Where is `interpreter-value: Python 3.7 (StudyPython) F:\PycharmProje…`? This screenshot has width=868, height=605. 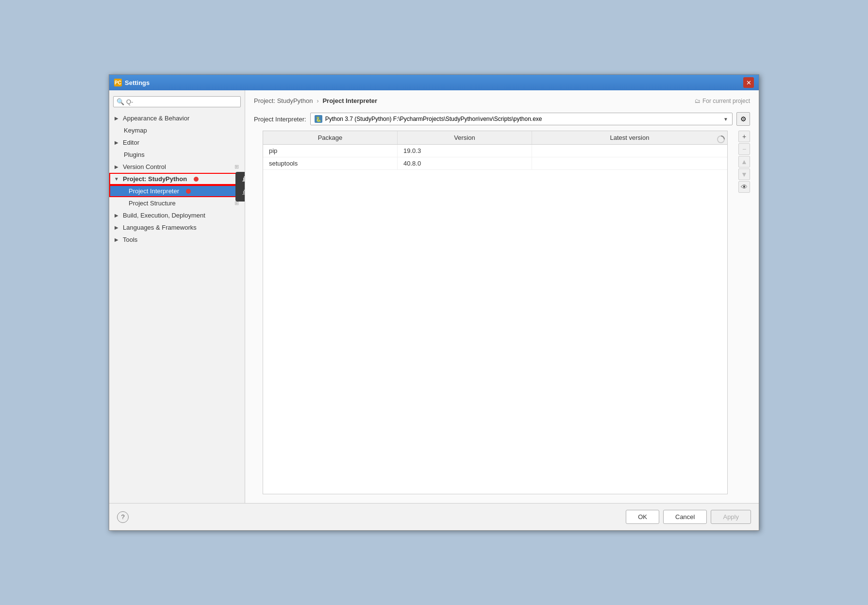
interpreter-value: Python 3.7 (StudyPython) F:\PycharmProje… is located at coordinates (434, 119).